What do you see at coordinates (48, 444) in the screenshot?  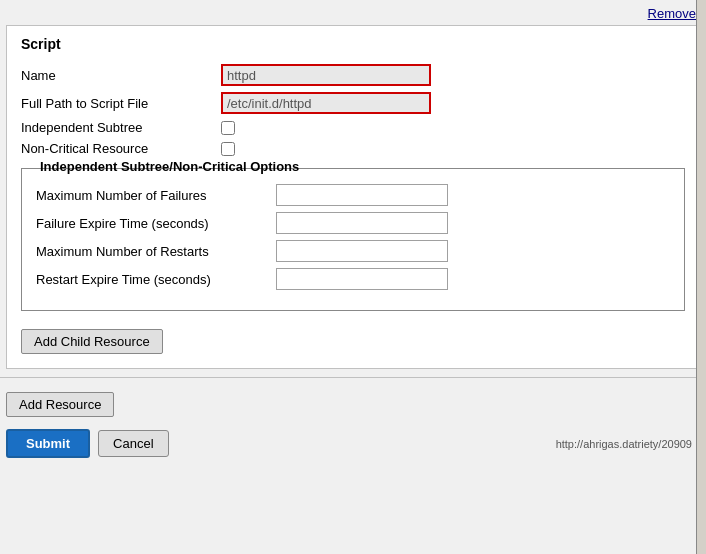 I see `submit-button: Submit` at bounding box center [48, 444].